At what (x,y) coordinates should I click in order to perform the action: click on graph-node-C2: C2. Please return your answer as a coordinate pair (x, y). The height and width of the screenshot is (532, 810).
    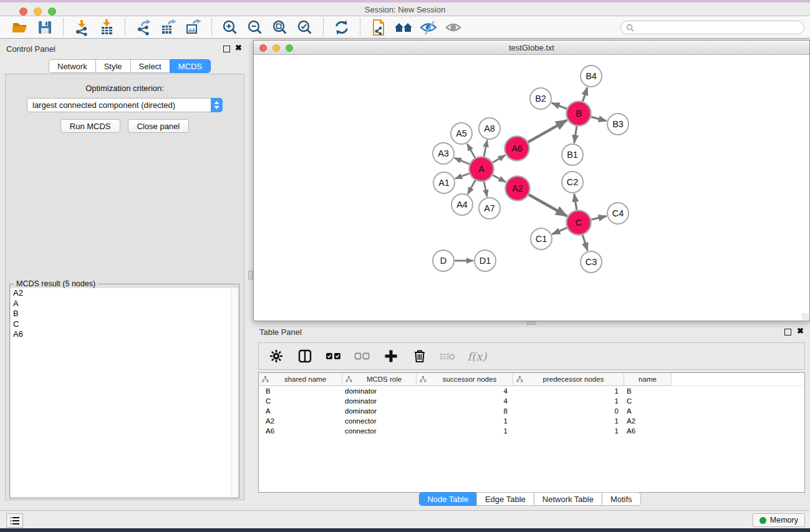
    Looking at the image, I should click on (572, 182).